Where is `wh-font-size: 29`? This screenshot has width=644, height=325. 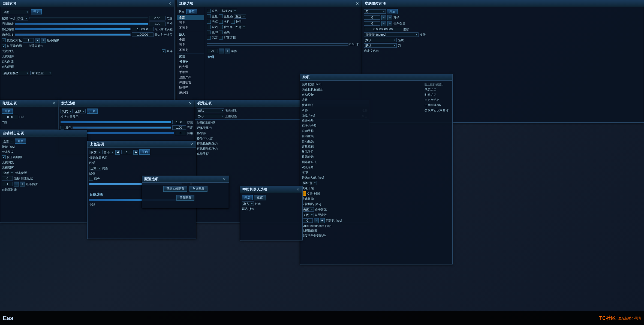
wh-font-size: 29 is located at coordinates (212, 51).